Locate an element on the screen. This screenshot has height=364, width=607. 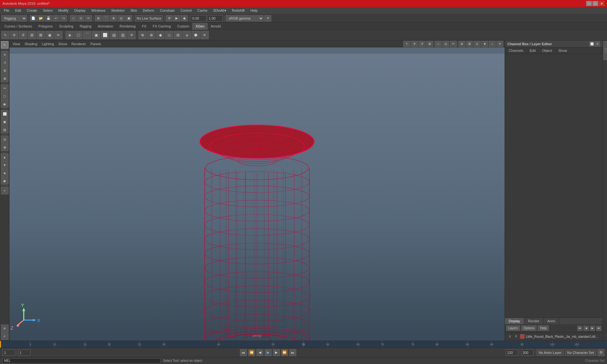
play-end-input is located at coordinates (512, 353).